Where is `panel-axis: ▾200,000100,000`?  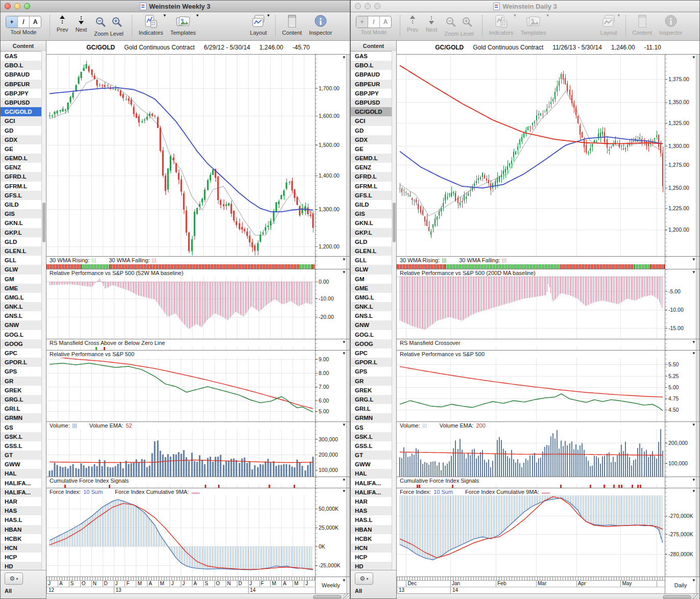 panel-axis: ▾200,000100,000 is located at coordinates (680, 449).